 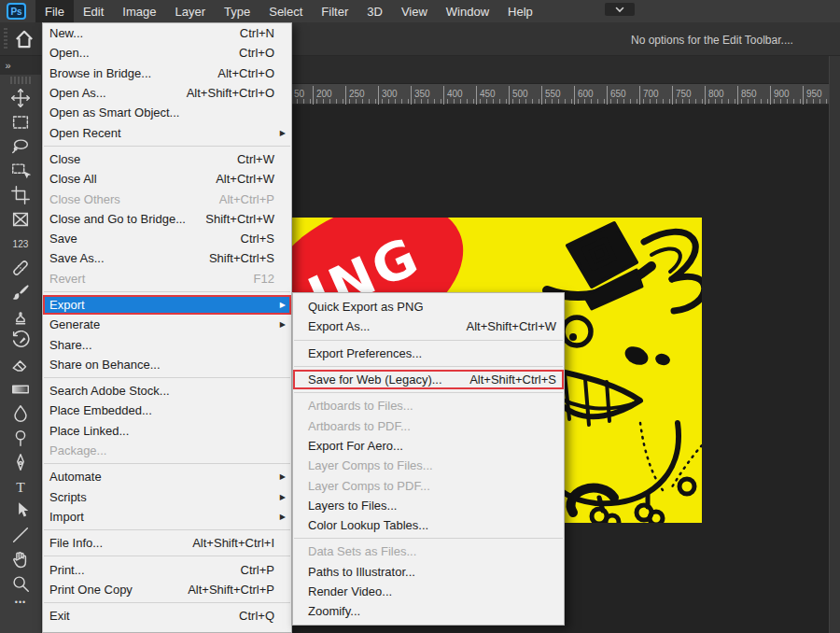 What do you see at coordinates (428, 379) in the screenshot?
I see `export-submenu-item-save-for-web-legacy: Save for Web (Legacy)...Alt+Shift+Ctrl+S` at bounding box center [428, 379].